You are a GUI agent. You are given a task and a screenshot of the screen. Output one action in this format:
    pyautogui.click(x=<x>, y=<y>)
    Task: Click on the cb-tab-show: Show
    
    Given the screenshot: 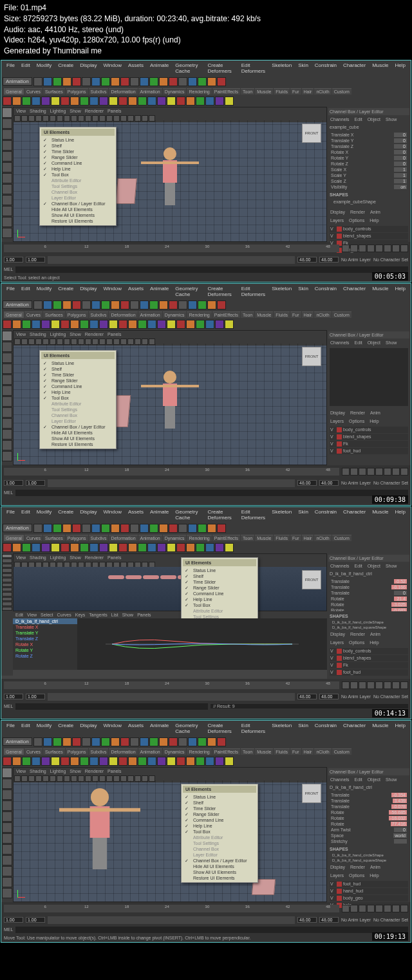 What is the action you would take?
    pyautogui.click(x=391, y=342)
    